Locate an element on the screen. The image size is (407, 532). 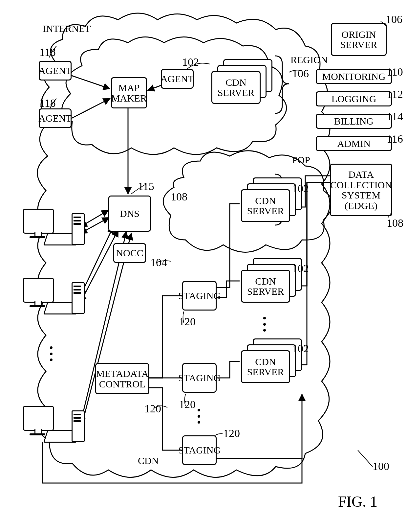
cdn-server-region-label: CDN SERVER is located at coordinates (236, 87).